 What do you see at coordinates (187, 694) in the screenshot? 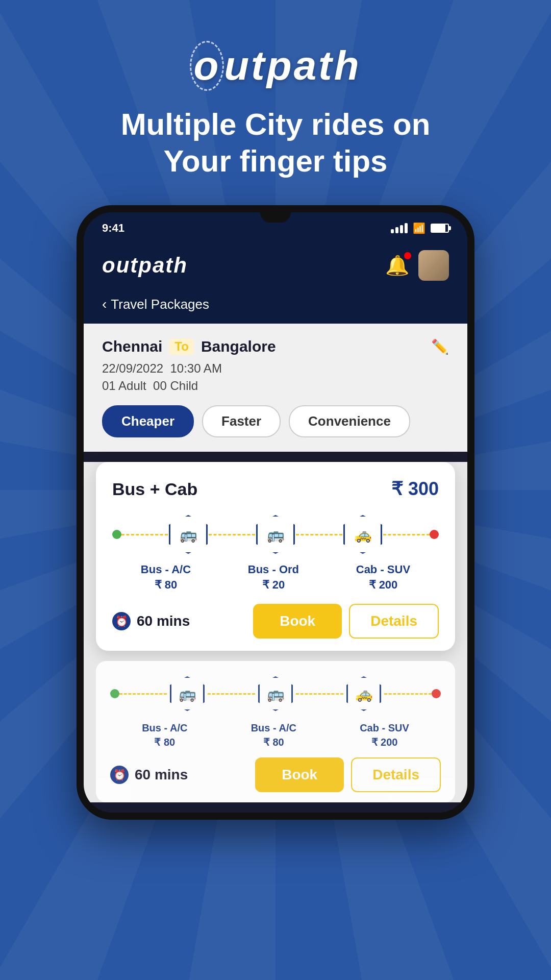
I see `vehicle-node-21: 🚌` at bounding box center [187, 694].